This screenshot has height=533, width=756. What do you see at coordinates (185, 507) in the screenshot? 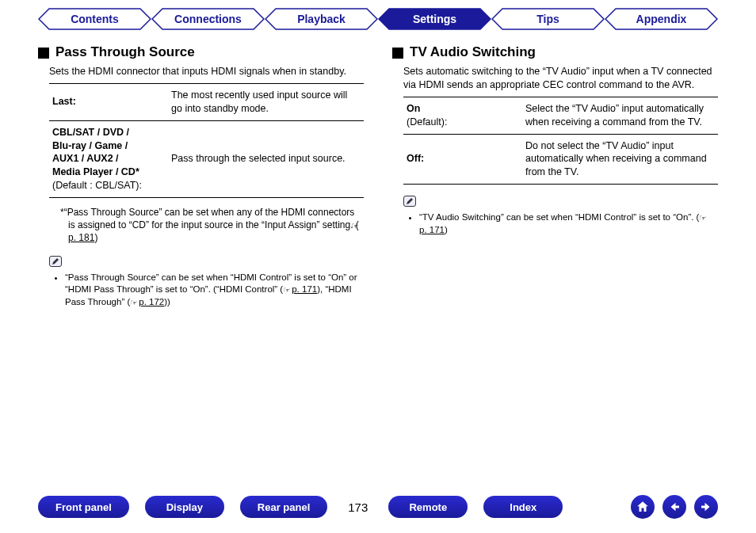
I see `display-button: Display` at bounding box center [185, 507].